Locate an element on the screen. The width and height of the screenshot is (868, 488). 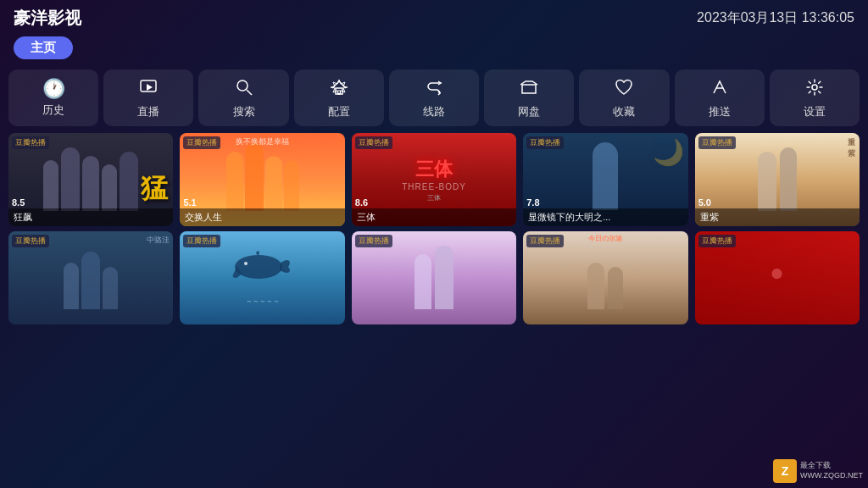
menu-config: 配置 is located at coordinates (339, 98).